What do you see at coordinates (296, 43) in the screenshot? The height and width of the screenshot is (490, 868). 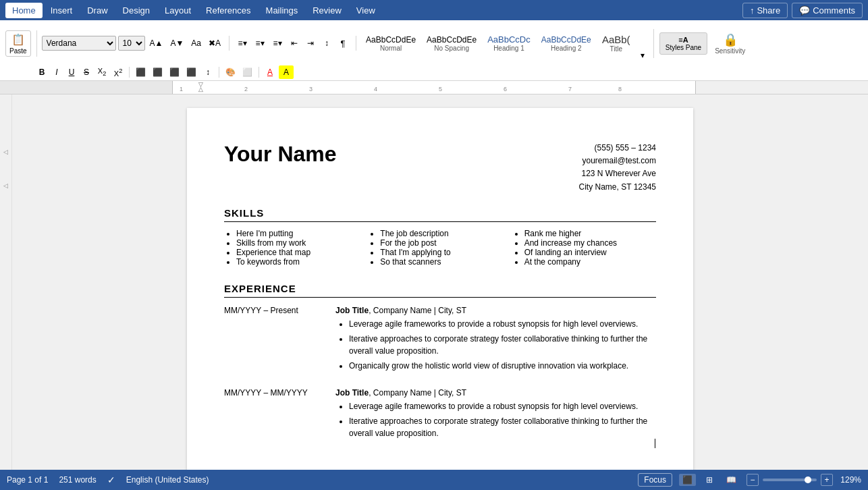 I see `paragraph-section-row1: ≡▾ ≡▾ ≡▾ ⇤ ⇥ ↕ ¶` at bounding box center [296, 43].